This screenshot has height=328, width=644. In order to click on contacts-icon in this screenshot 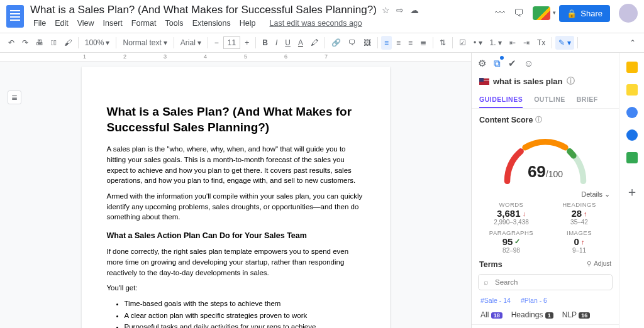, I will do `click(632, 135)`.